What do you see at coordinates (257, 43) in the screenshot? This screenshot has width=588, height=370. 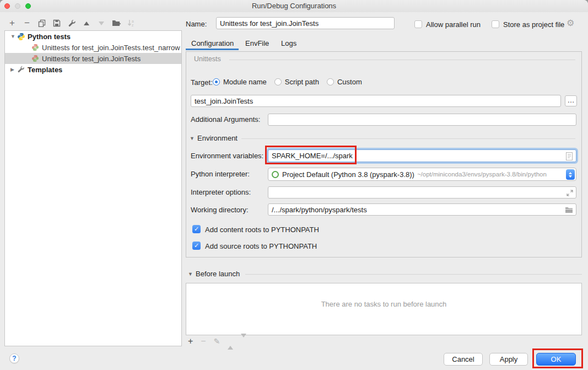 I see `tab-envfile: EnvFile` at bounding box center [257, 43].